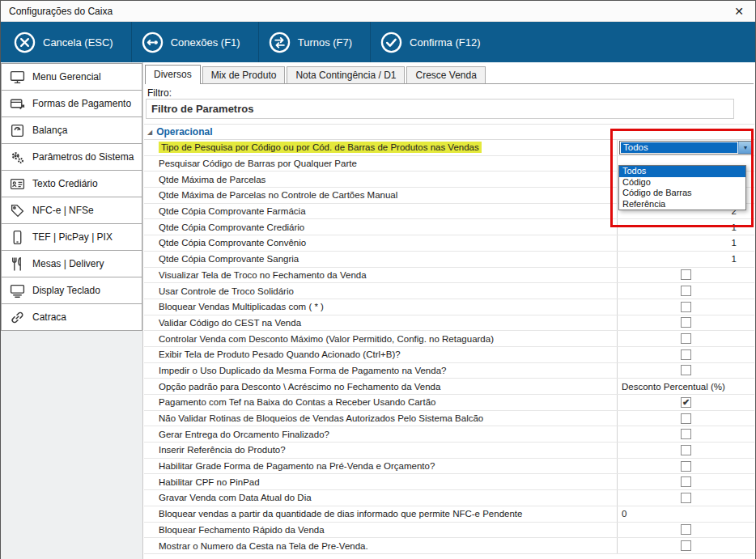 The height and width of the screenshot is (559, 756). What do you see at coordinates (449, 244) in the screenshot?
I see `parameter-row: Qtde Cópia Comprovante Convênio 1` at bounding box center [449, 244].